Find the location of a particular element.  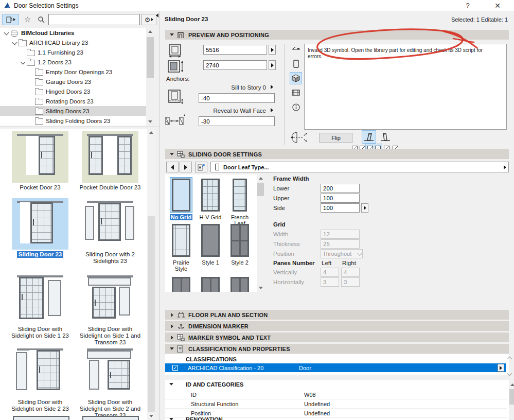

leaf-type-item: Style 2 is located at coordinates (240, 244).